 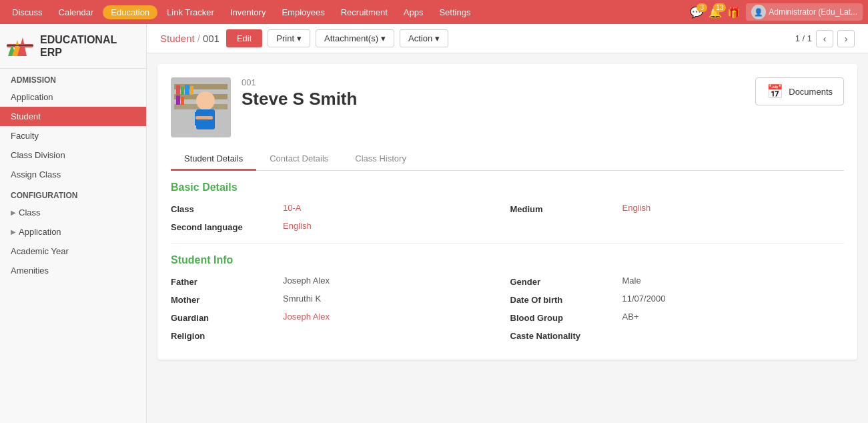 I want to click on medium-label: Medium, so click(x=564, y=208).